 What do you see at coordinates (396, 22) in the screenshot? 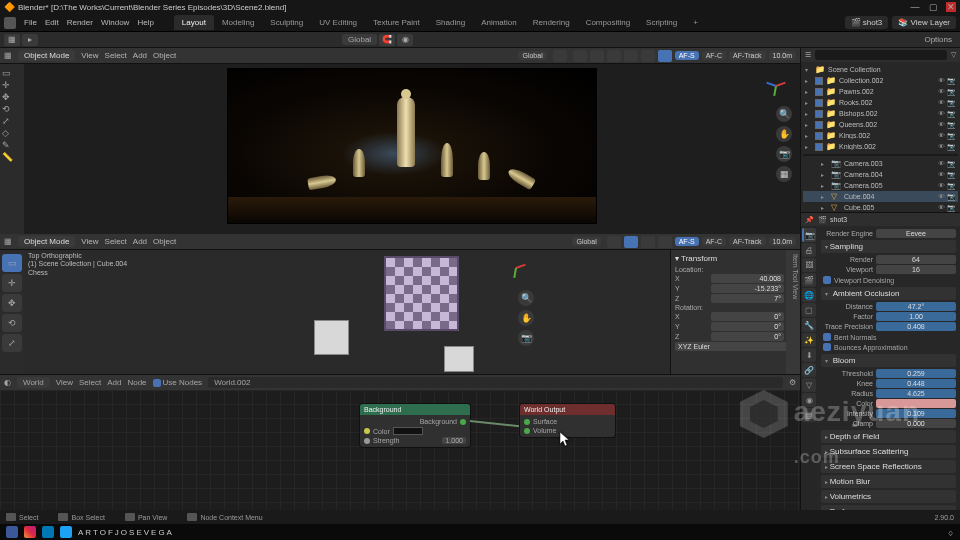
I see `ws-texture: Texture Paint` at bounding box center [396, 22].